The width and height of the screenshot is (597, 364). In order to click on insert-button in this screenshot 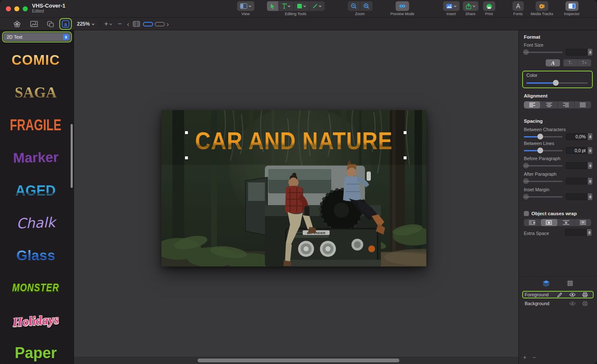, I will do `click(452, 6)`.